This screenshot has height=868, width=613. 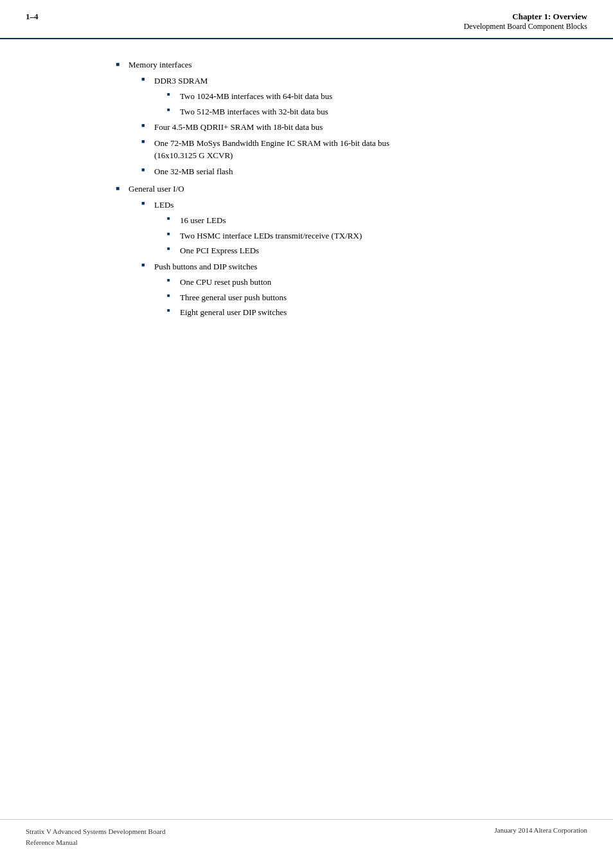 What do you see at coordinates (351, 251) in the screenshot?
I see `list-item: General user I/O LEDs 16 user LEDs Two H…` at bounding box center [351, 251].